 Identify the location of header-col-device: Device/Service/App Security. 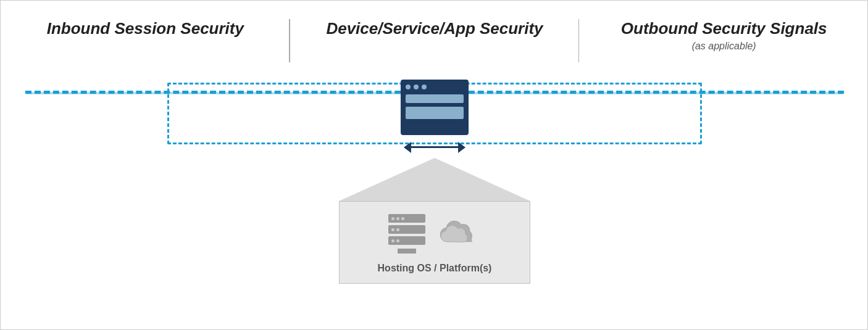
(435, 28).